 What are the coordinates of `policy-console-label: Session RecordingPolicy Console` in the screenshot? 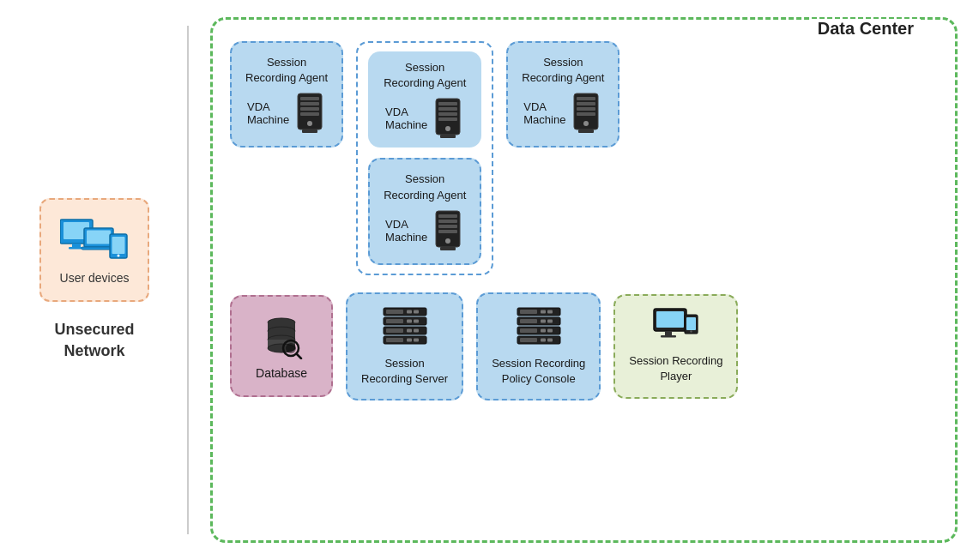 It's located at (539, 371).